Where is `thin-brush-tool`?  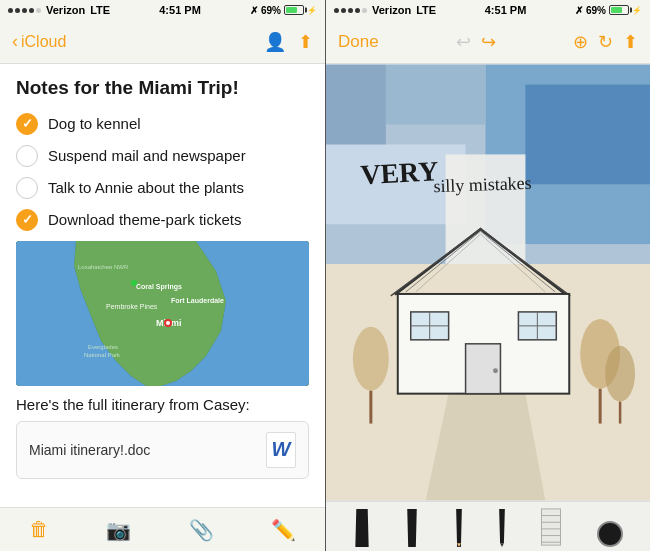
thin-brush-tool is located at coordinates (459, 527).